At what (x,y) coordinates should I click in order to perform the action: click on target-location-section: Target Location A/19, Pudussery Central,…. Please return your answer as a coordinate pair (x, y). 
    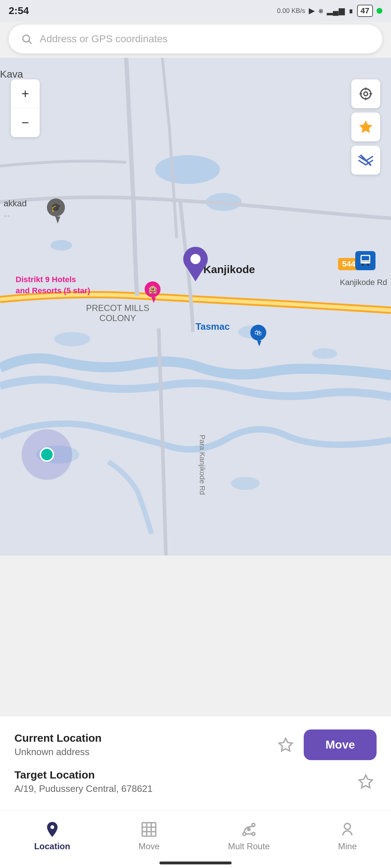
    Looking at the image, I should click on (196, 781).